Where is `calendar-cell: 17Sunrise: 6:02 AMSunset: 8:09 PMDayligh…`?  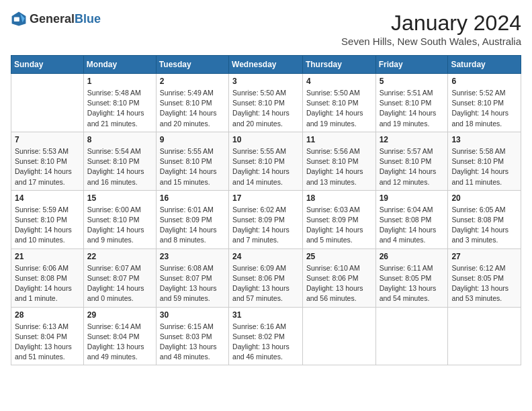
calendar-cell: 17Sunrise: 6:02 AMSunset: 8:09 PMDayligh… is located at coordinates (266, 219).